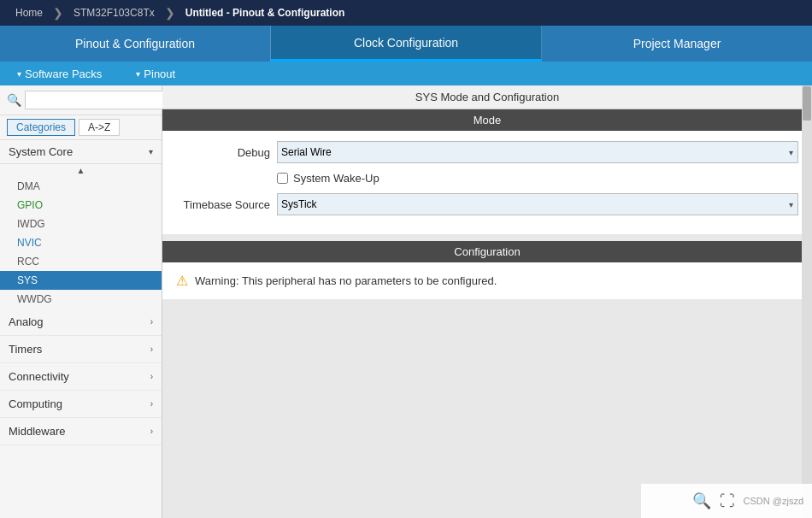 This screenshot has width=812, height=518. I want to click on scroll-up-arrow: ▲, so click(80, 171).